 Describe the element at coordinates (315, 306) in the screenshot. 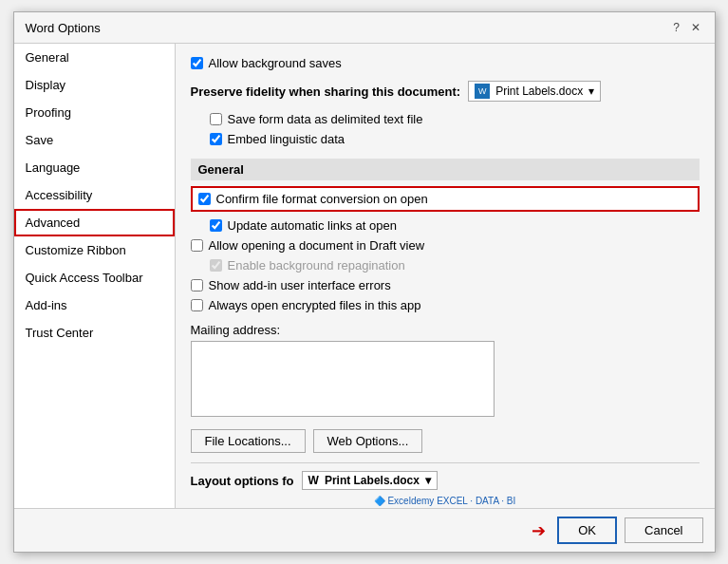

I see `always-open-encrypted-label: Always open encrypted files in this app` at that location.